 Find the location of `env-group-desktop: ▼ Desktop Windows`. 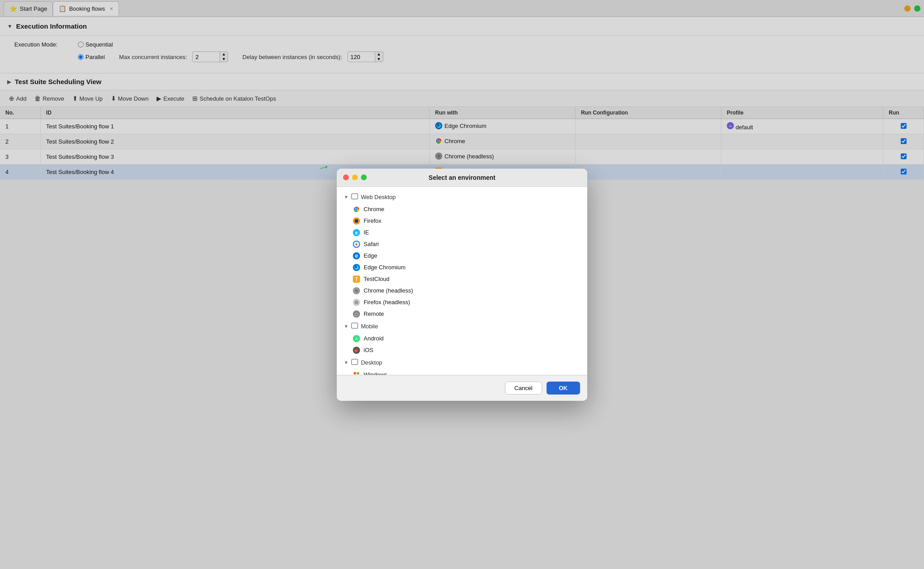

env-group-desktop: ▼ Desktop Windows is located at coordinates (462, 365).